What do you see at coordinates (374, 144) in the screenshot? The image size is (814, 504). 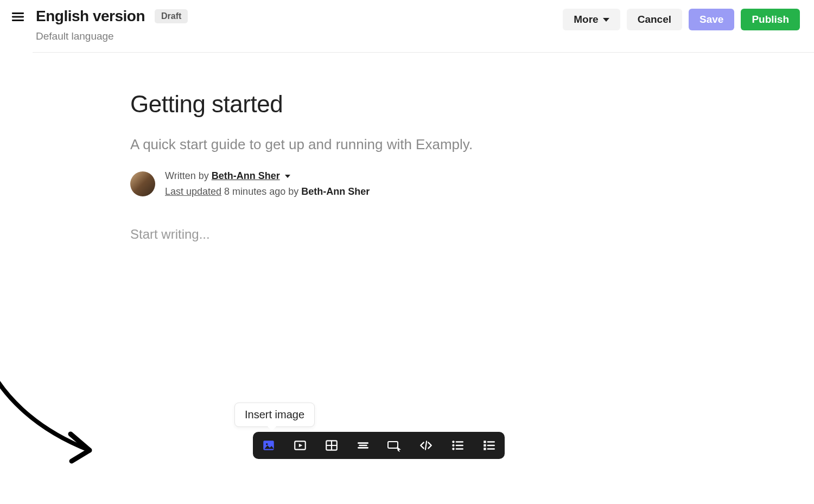 I see `document-description: A quick start guide to get up and runnin…` at bounding box center [374, 144].